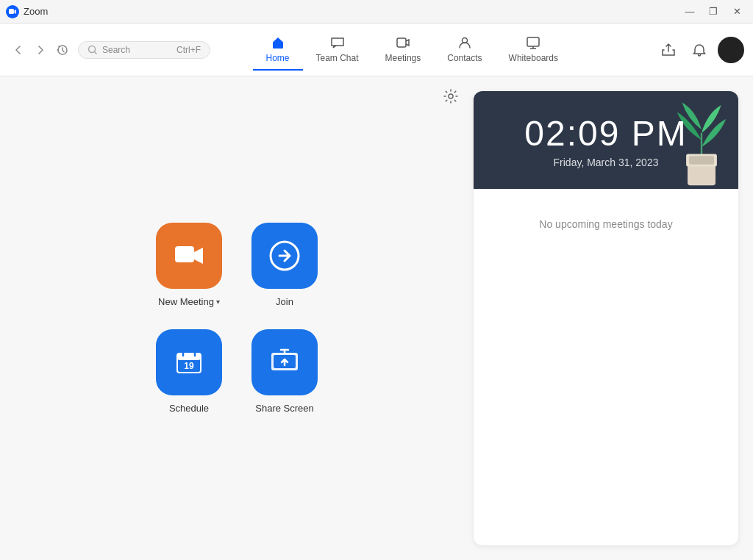 The height and width of the screenshot is (560, 753). Describe the element at coordinates (189, 372) in the screenshot. I see `schedule-item: 19 Schedule` at that location.